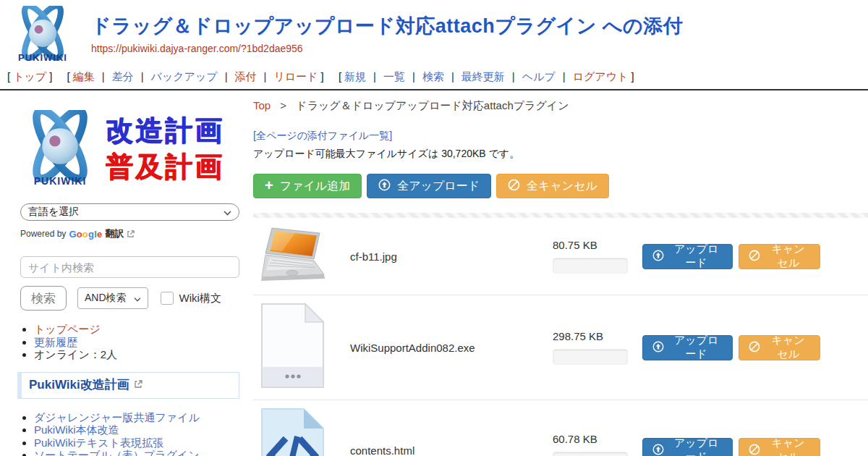 The image size is (868, 456). Describe the element at coordinates (117, 417) in the screenshot. I see `sidebar-item-common-files: ダジャレンジャー版共通ファイル` at that location.